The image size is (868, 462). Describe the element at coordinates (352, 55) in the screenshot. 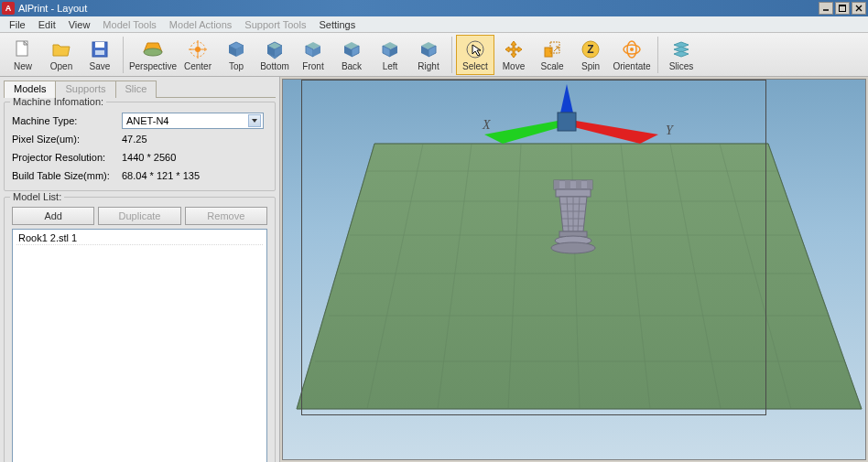

I see `back-view-button: Back` at that location.